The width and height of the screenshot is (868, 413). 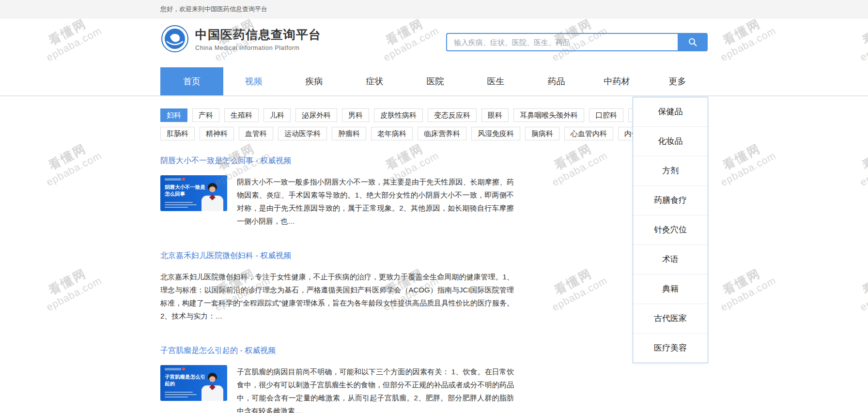 What do you see at coordinates (375, 201) in the screenshot?
I see `video-description: 阴唇大小不一致一般多指小阴唇大小不一致，其主要是由于先天性原因、长期摩擦、药物因…` at bounding box center [375, 201].